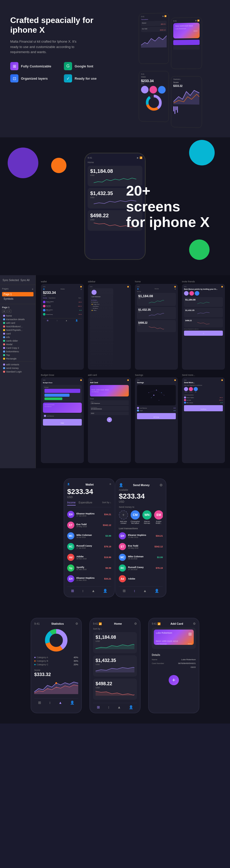  I want to click on home-nav-home: ⊞, so click(98, 707).